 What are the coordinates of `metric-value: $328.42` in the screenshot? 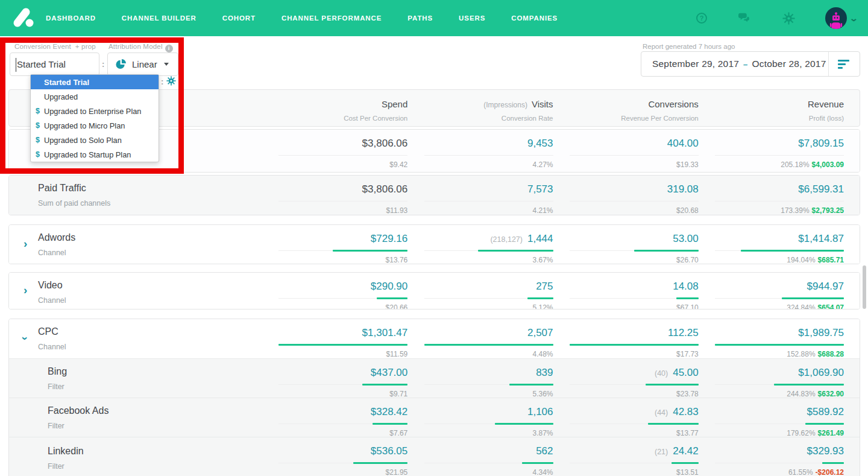 It's located at (389, 412).